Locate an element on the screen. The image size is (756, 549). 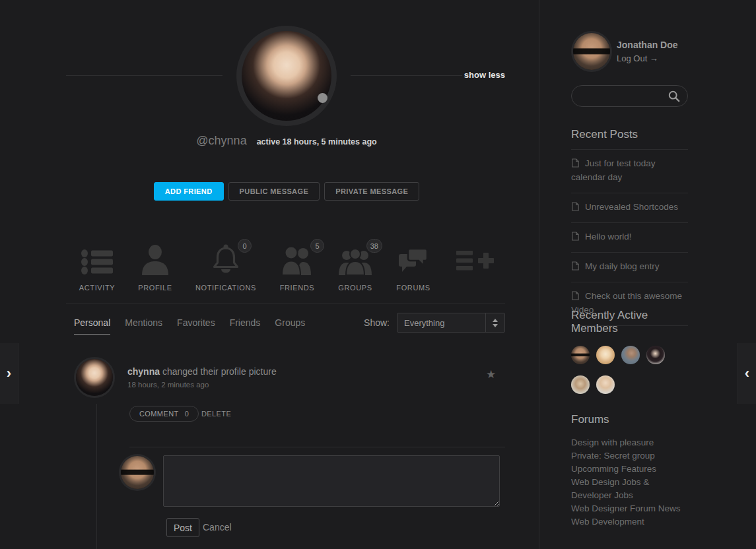
profile-active-status: active 18 hours, 5 minutes ago is located at coordinates (317, 142).